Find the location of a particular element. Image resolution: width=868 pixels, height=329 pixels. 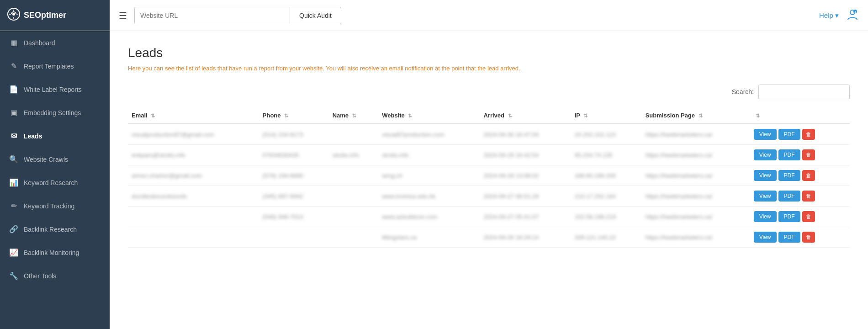

user-icon: + is located at coordinates (852, 16).